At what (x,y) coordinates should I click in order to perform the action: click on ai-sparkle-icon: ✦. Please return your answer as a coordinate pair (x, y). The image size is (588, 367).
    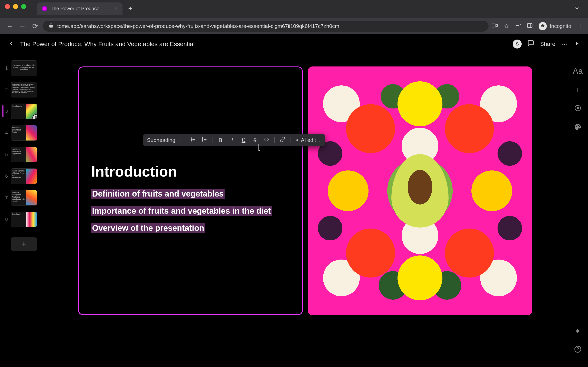
    Looking at the image, I should click on (578, 331).